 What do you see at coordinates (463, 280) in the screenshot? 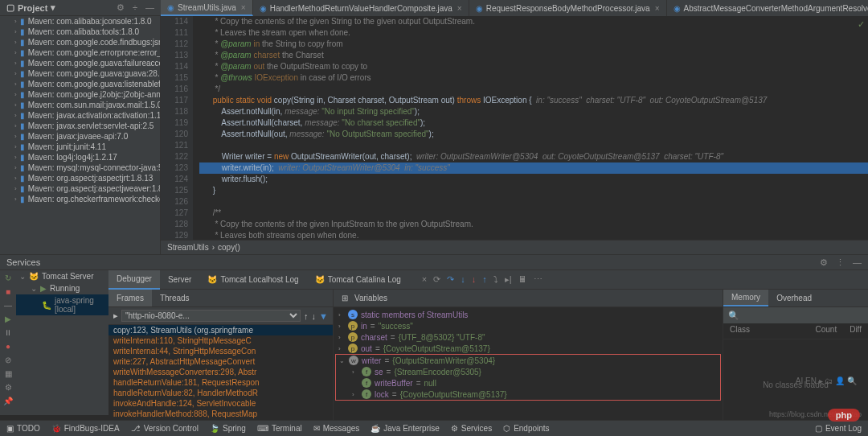
I see `step-into-icon: ↓` at bounding box center [463, 280].